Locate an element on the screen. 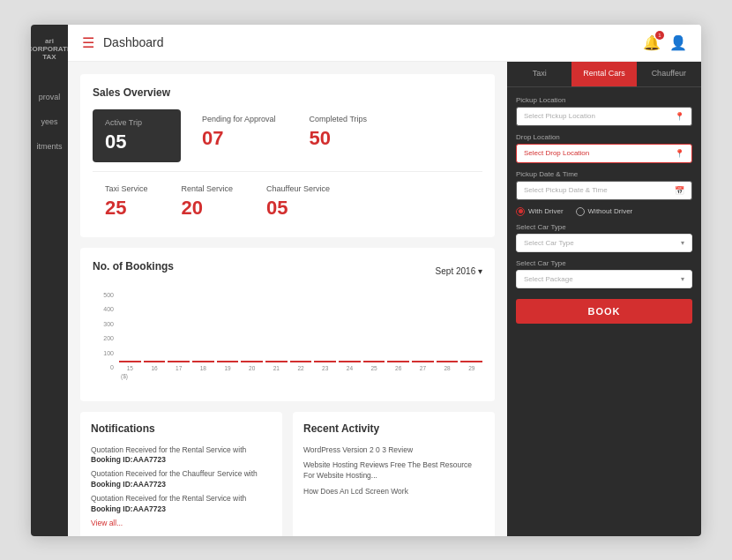 This screenshot has height=560, width=732. taxi-service-card: Taxi Service 25 is located at coordinates (127, 202).